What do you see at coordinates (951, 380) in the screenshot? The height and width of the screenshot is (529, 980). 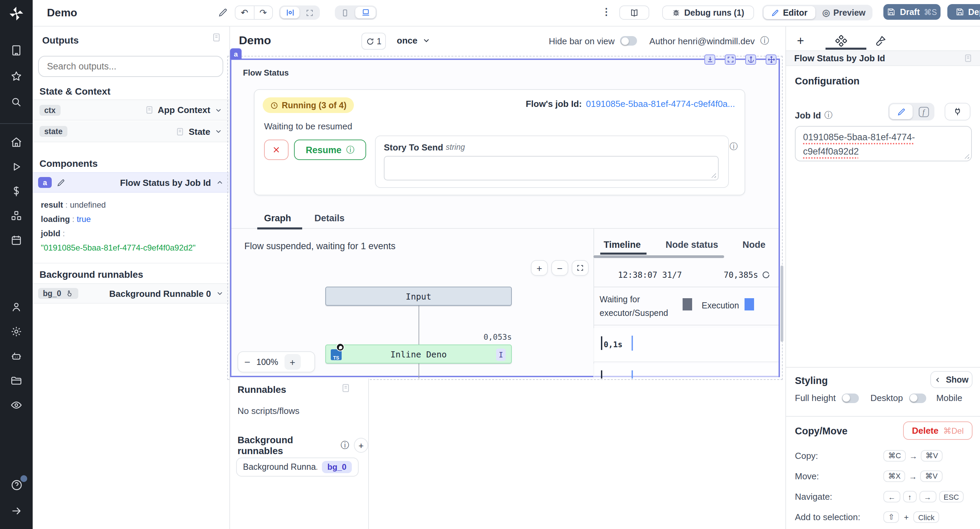 I see `show-styling-button: Show` at bounding box center [951, 380].